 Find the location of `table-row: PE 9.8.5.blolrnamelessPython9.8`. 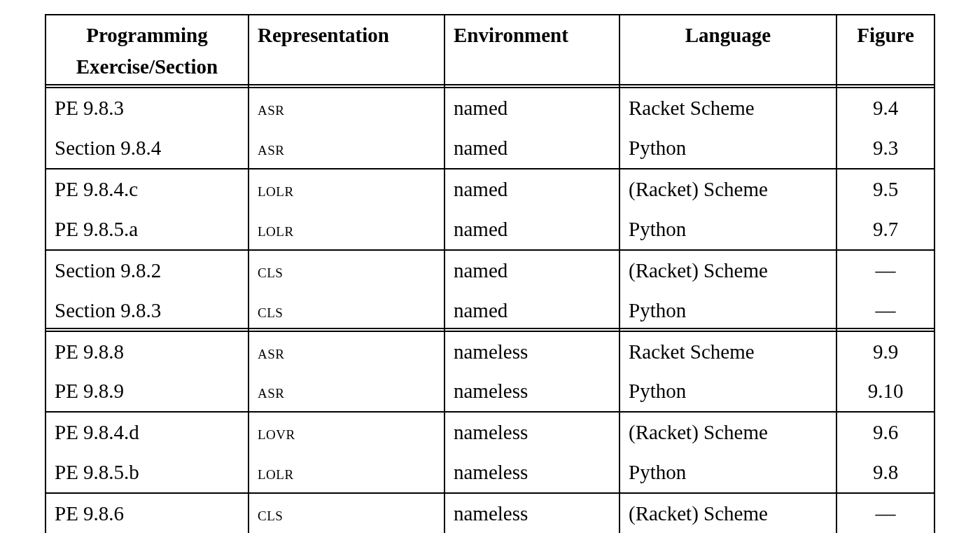

table-row: PE 9.8.5.blolrnamelessPython9.8 is located at coordinates (490, 473).